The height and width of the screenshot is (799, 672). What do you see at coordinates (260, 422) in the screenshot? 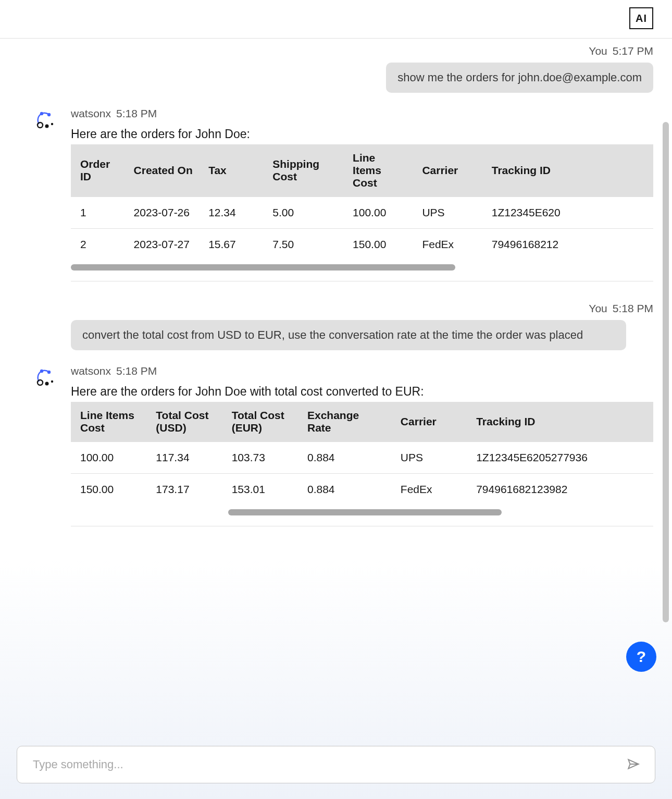
I see `col-header: Total Cost (EUR)` at bounding box center [260, 422].